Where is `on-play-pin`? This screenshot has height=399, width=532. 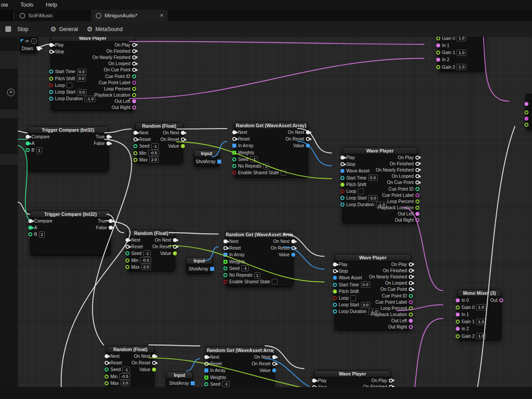
on-play-pin is located at coordinates (391, 380).